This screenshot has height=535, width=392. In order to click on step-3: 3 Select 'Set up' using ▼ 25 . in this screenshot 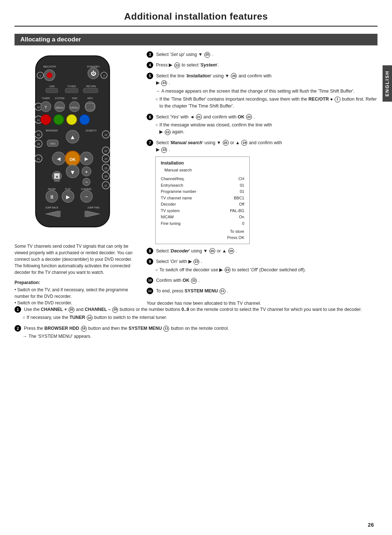, I will do `click(262, 54)`.